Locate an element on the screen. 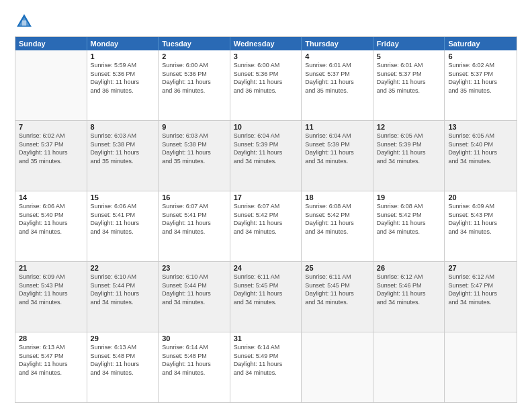 The image size is (532, 411). day-info: Sunrise: 6:06 AM Sunset: 5:40 PM Dayligh… is located at coordinates (51, 219).